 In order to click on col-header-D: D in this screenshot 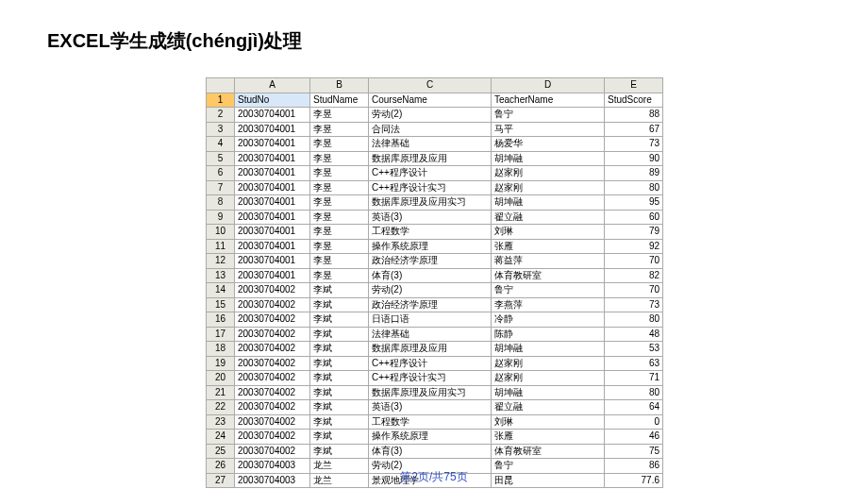, I will do `click(548, 86)`.